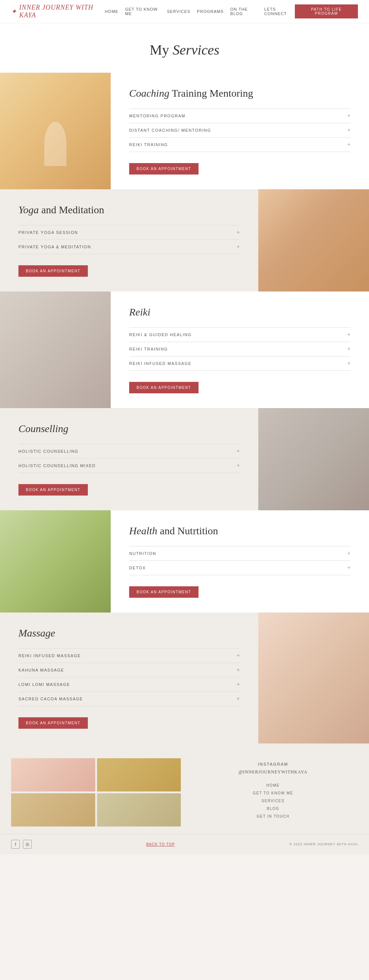 This screenshot has width=369, height=980. Describe the element at coordinates (240, 553) in the screenshot. I see `service-item-health-0: NUTRITION+` at that location.